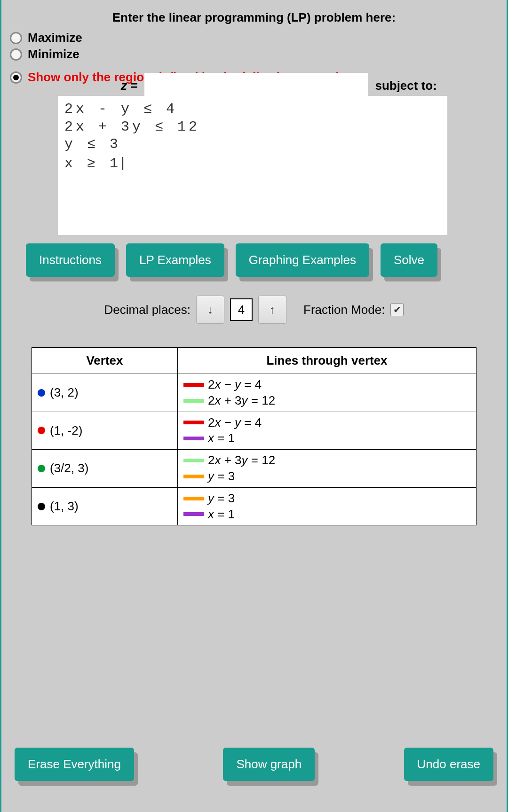 The image size is (508, 812). I want to click on page-title: Enter the linear programming (LP) proble…, so click(254, 15).